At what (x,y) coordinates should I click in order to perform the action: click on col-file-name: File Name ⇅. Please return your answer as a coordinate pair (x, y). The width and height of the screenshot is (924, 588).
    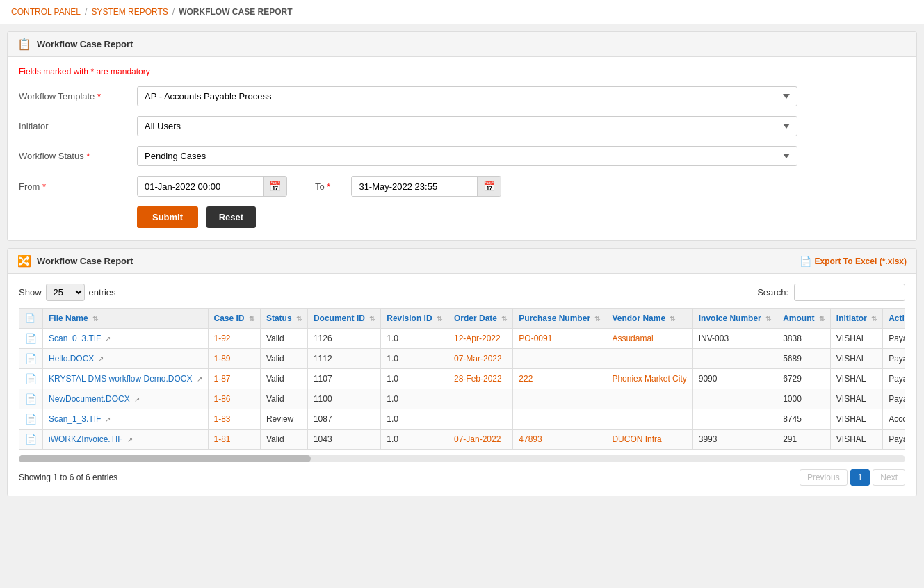
    Looking at the image, I should click on (126, 318).